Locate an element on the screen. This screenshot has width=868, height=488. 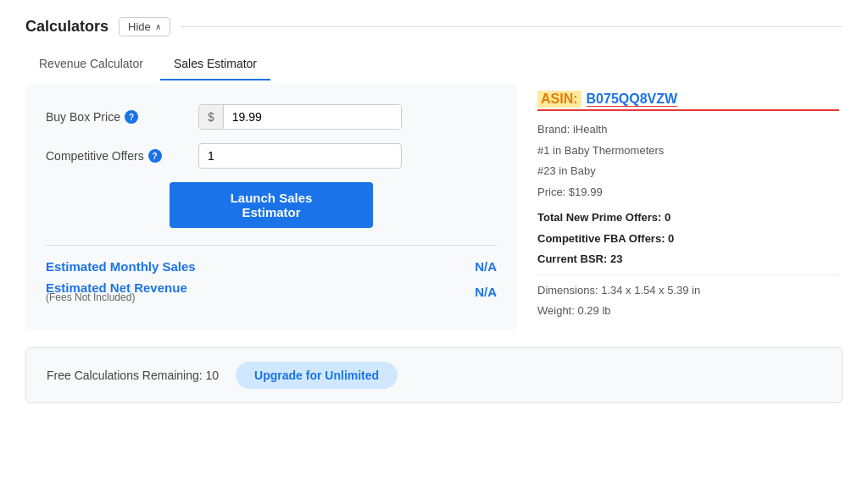
weight-line: Weight: 0.29 lb is located at coordinates (688, 311).